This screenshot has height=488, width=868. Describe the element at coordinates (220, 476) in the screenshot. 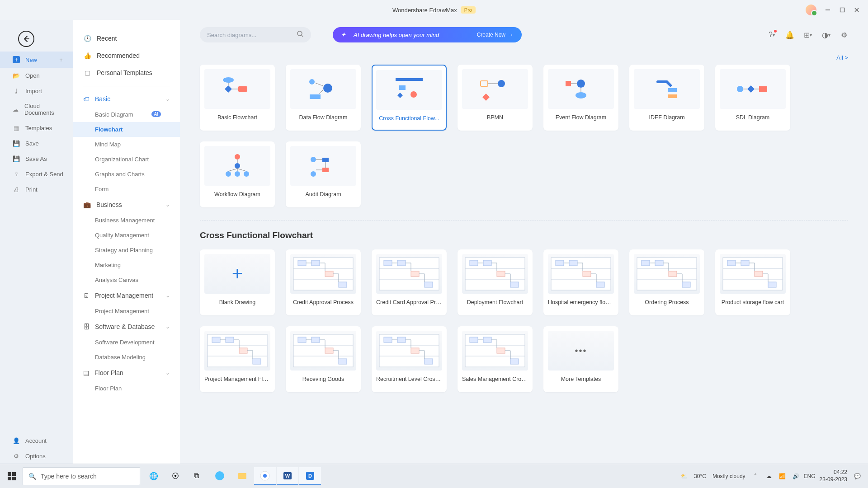

I see `edge-icon` at that location.